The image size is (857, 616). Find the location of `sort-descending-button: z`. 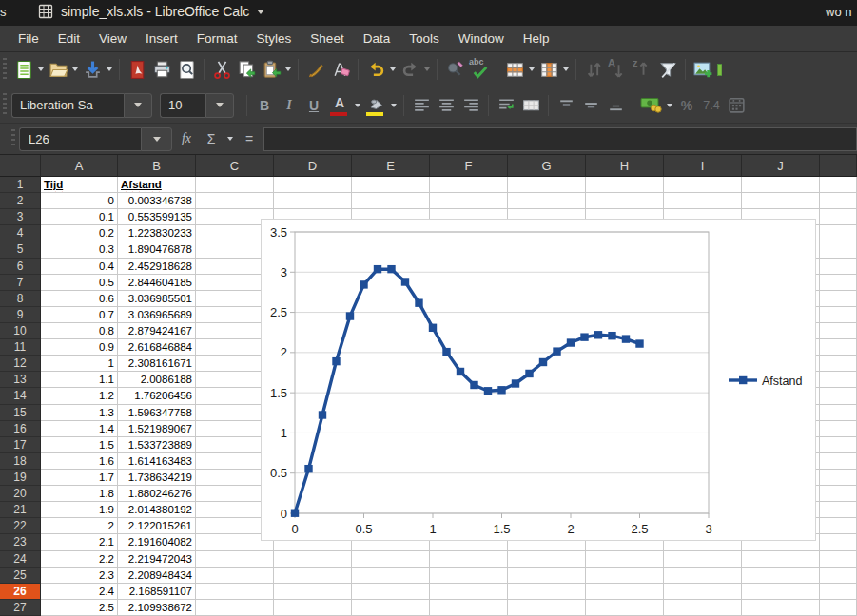

sort-descending-button: z is located at coordinates (643, 69).